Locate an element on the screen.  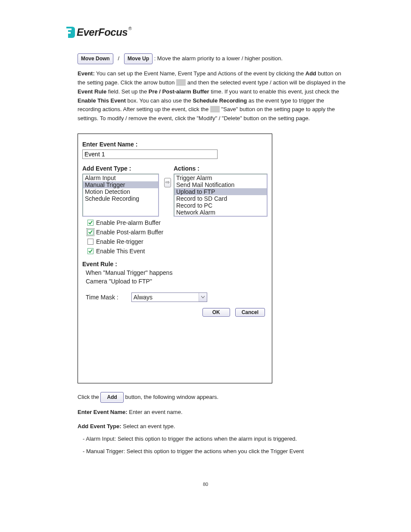
add-event-type-desc: Add Event Type: Select an event type. is located at coordinates (212, 426).